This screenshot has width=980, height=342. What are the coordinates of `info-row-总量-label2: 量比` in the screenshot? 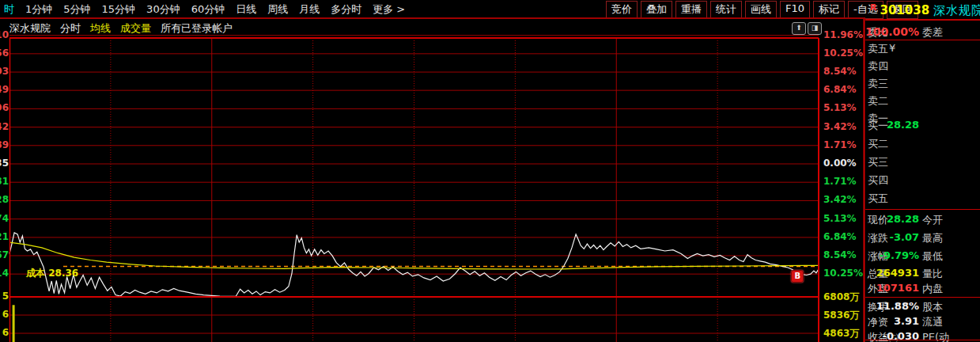 It's located at (933, 274).